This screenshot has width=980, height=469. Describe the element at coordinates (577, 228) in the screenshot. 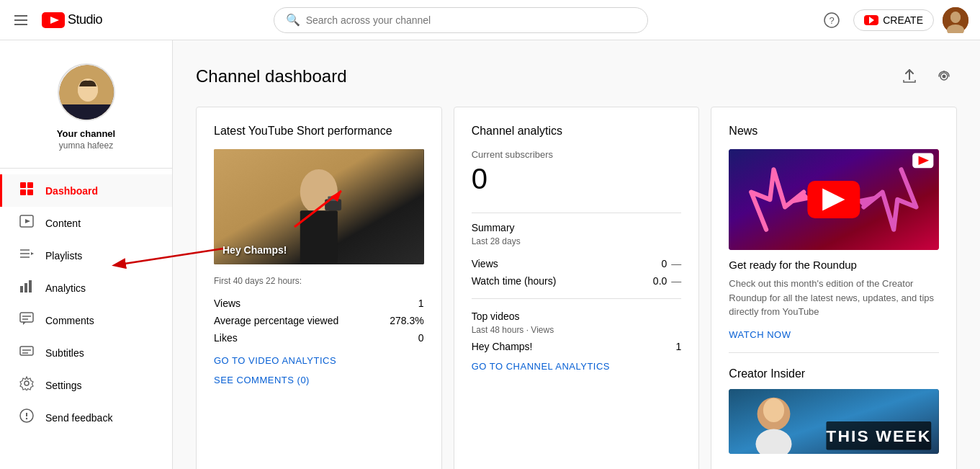

I see `summary-title: Summary` at that location.